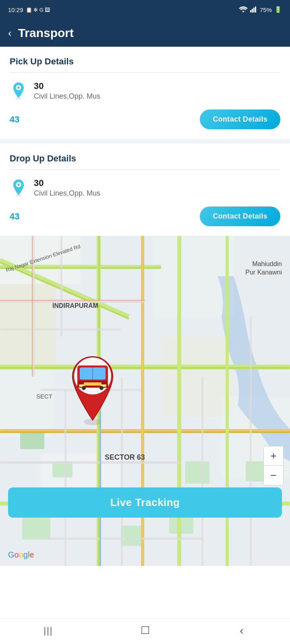 The width and height of the screenshot is (290, 644). Describe the element at coordinates (145, 93) in the screenshot. I see `pickup-section: Pick Up Details 30 Civil Lines,Opp. Mus …` at that location.